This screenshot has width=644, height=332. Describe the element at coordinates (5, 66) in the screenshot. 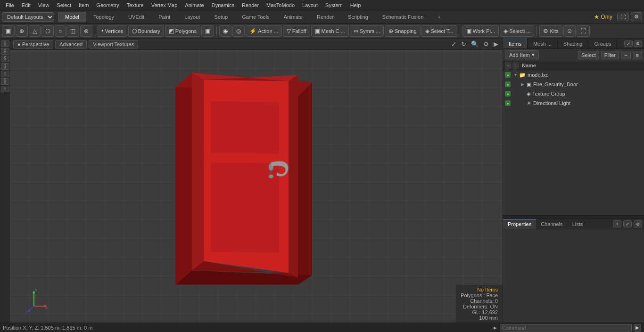

I see `sidebar-item-po: Po:` at that location.